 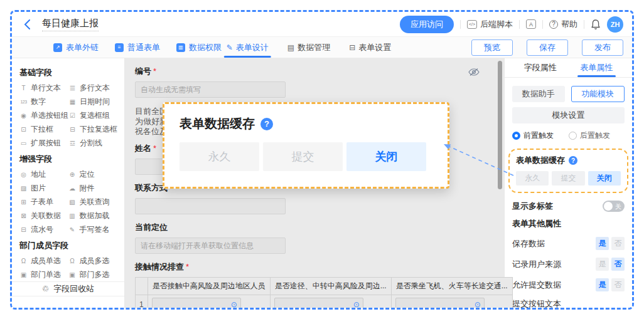 What do you see at coordinates (24, 143) in the screenshot?
I see `button-icon: ▭` at bounding box center [24, 143].